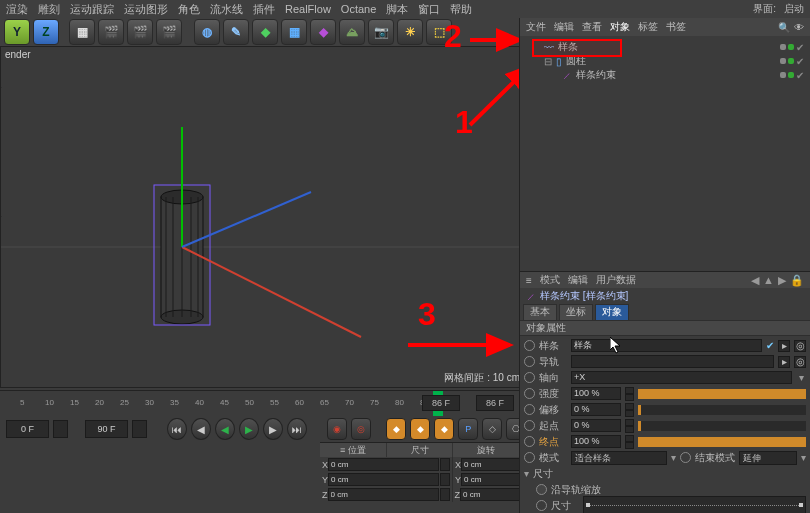 The width and height of the screenshot is (810, 513). I want to click on menu-item: 运动图形, so click(146, 10).